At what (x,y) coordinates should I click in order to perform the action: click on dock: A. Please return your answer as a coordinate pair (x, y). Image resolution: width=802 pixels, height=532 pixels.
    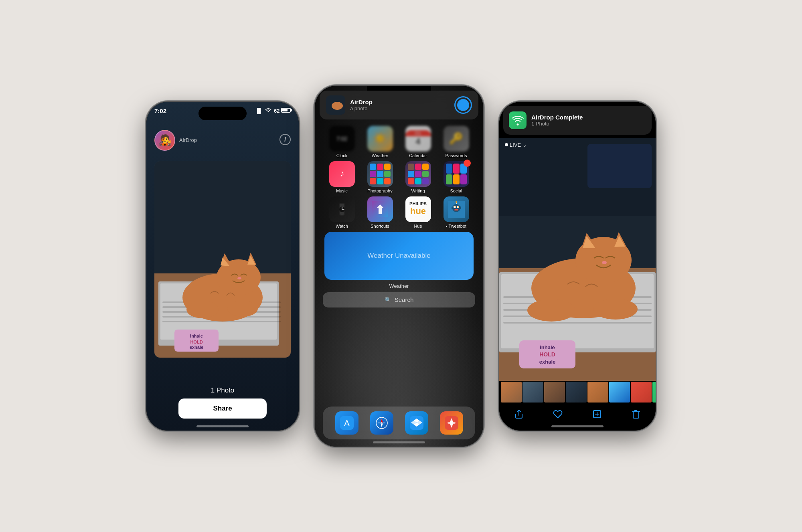
    Looking at the image, I should click on (399, 423).